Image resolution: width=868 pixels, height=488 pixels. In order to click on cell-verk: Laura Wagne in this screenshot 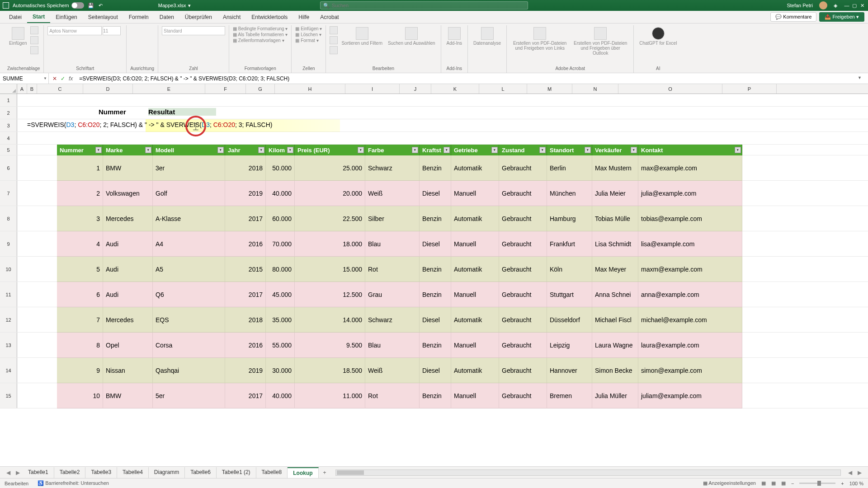, I will do `click(615, 345)`.